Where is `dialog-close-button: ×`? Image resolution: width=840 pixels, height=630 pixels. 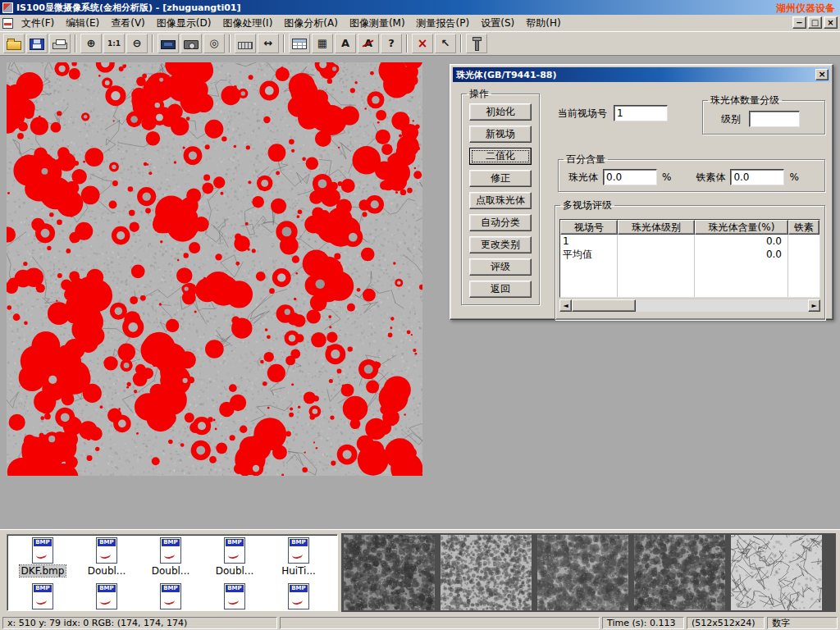
dialog-close-button: × is located at coordinates (822, 75).